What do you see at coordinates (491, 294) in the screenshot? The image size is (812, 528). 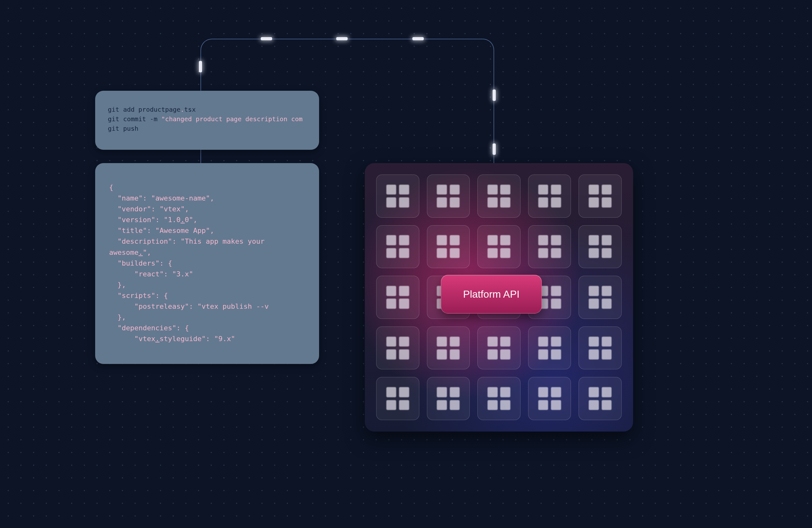 I see `platform-api-badge: Platform API` at bounding box center [491, 294].